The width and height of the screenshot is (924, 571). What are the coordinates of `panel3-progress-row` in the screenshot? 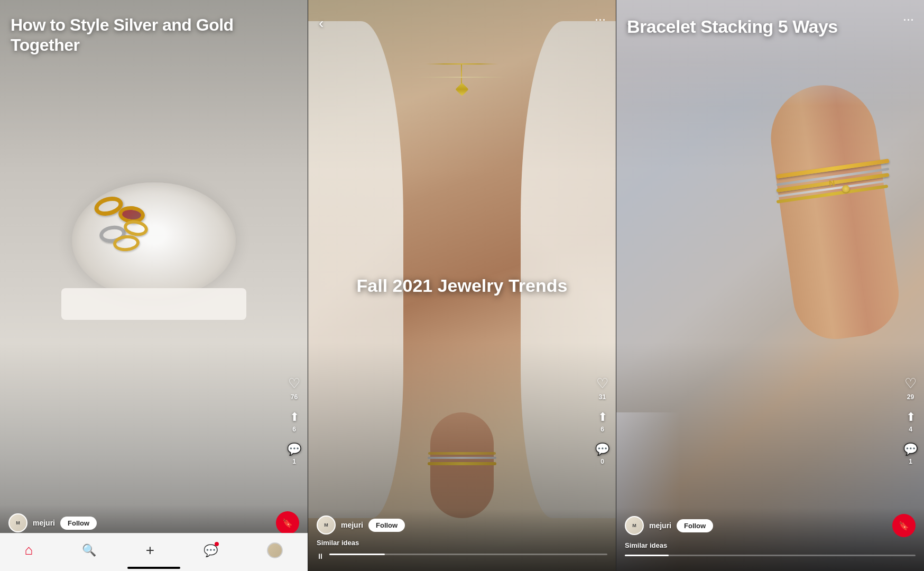 It's located at (770, 557).